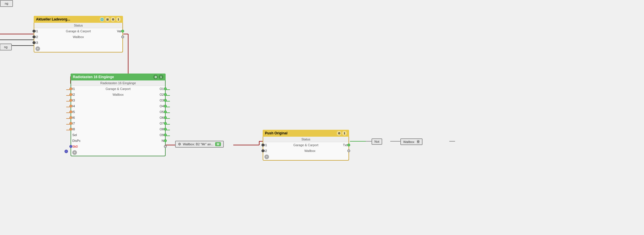 Image resolution: width=644 pixels, height=235 pixels. What do you see at coordinates (156, 77) in the screenshot?
I see `gear-icon-radio: ⚙` at bounding box center [156, 77].